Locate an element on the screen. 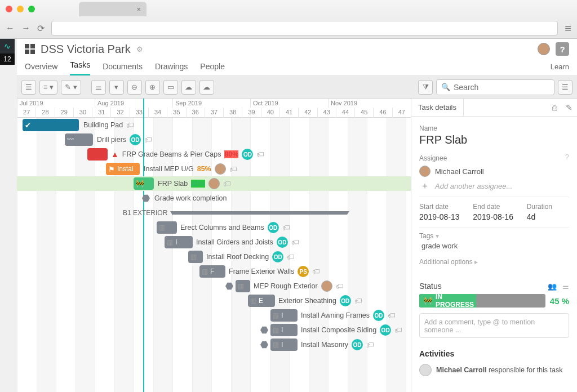 Image resolution: width=577 pixels, height=392 pixels. task-row-building-pad: ✔Building Pad 🏷 is located at coordinates (214, 125).